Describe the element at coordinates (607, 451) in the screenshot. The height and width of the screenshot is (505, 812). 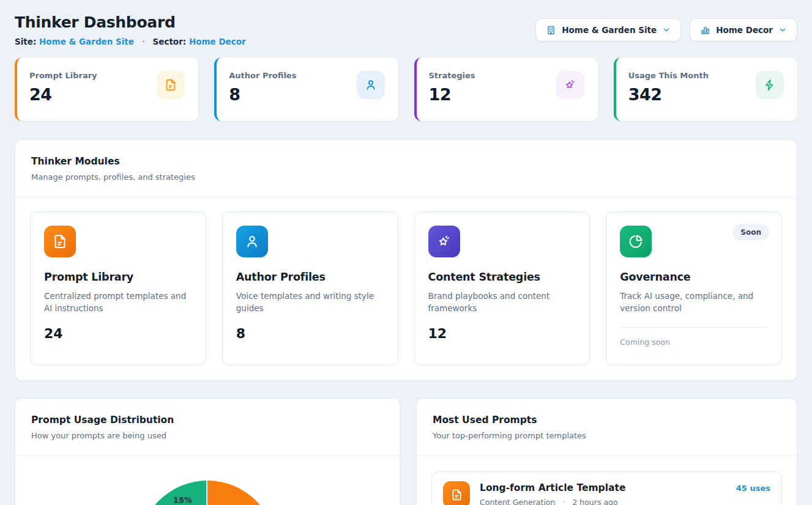
I see `most-used-prompts-card: Most Used Prompts Your top-performing pr…` at that location.